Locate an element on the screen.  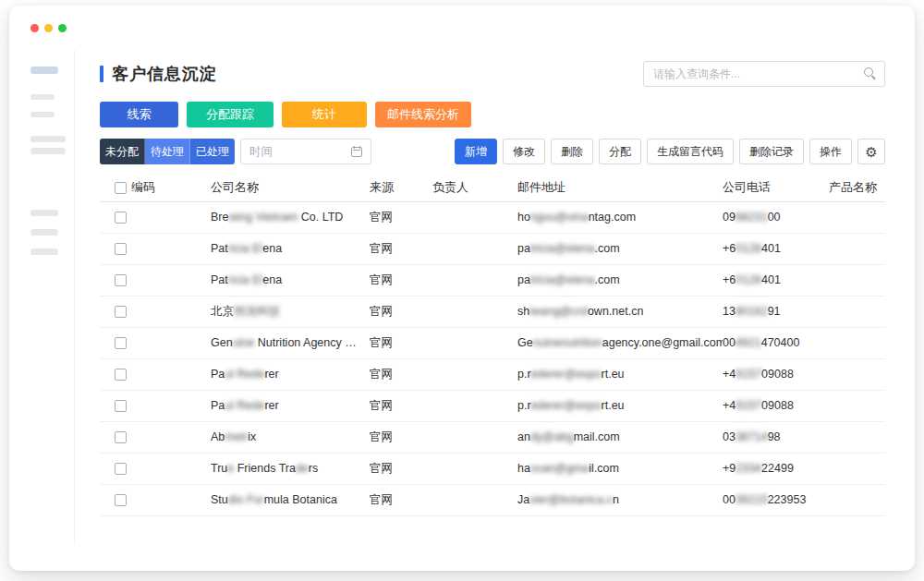
select-all-checkbox is located at coordinates (120, 188).